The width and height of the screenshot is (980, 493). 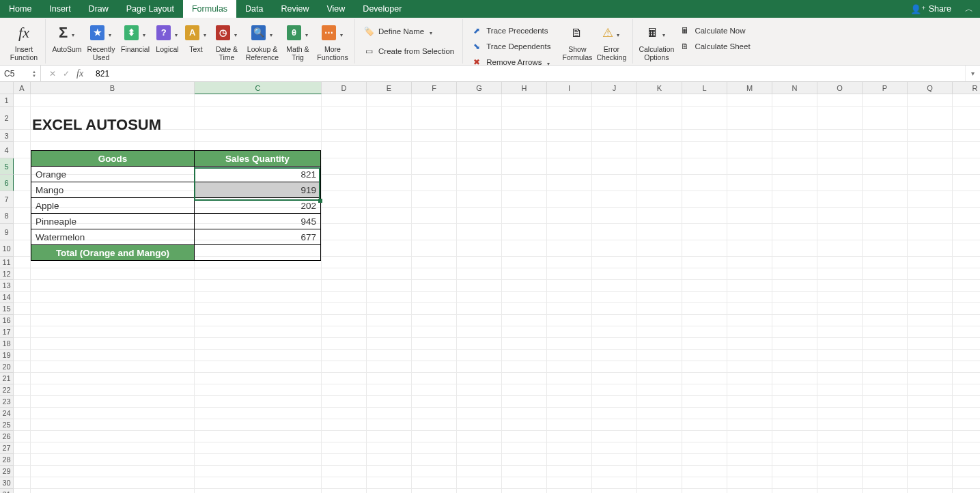 What do you see at coordinates (67, 41) in the screenshot?
I see `autosum-button: Σ▾ AutoSum` at bounding box center [67, 41].